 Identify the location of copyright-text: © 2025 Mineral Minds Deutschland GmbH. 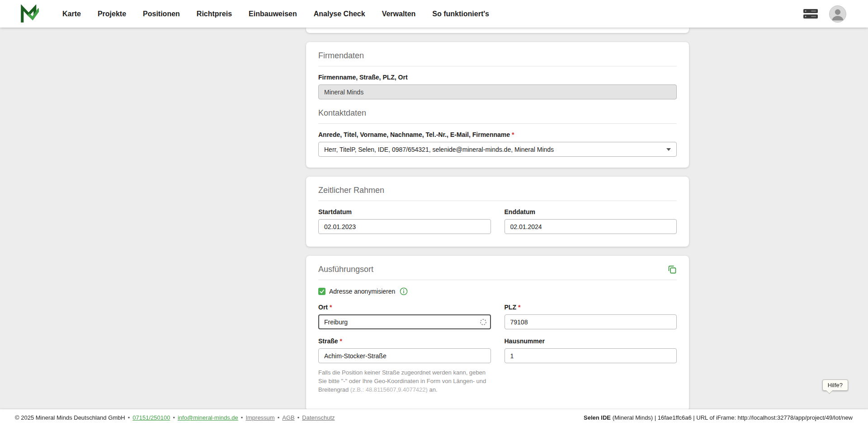
(70, 417).